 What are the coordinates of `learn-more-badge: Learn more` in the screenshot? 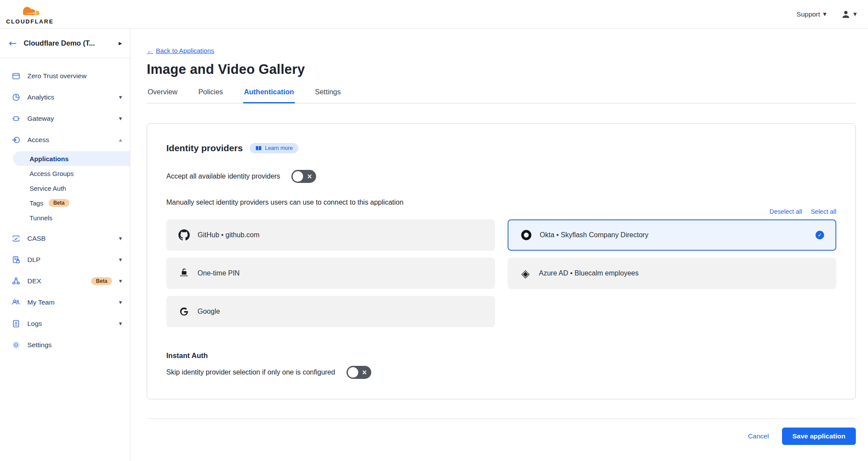 It's located at (274, 148).